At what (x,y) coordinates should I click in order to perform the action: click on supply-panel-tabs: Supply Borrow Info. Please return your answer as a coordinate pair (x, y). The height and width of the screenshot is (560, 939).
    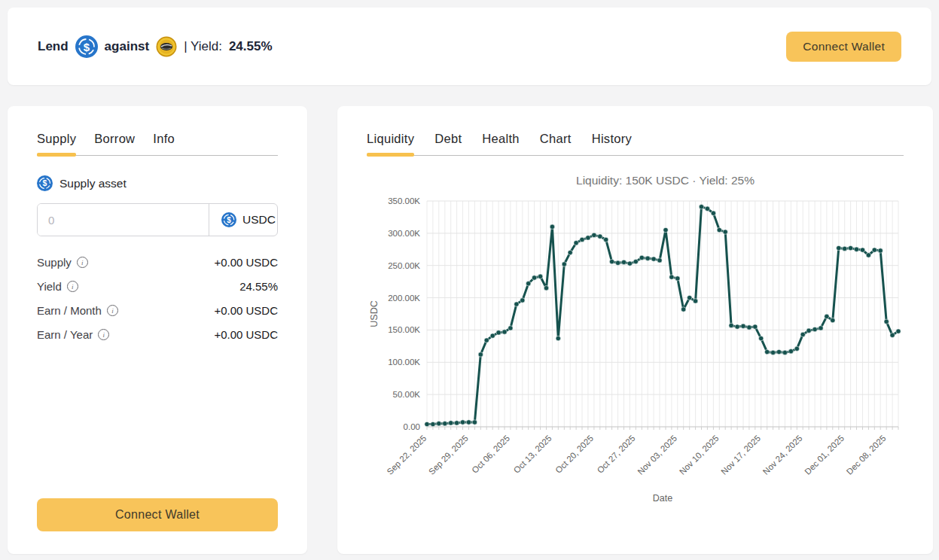
    Looking at the image, I should click on (157, 144).